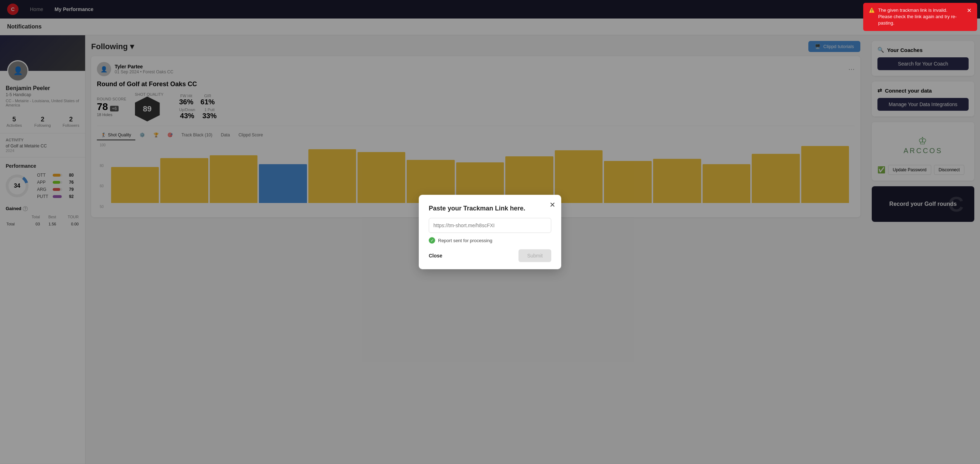  I want to click on toast-close-button: ✕, so click(969, 11).